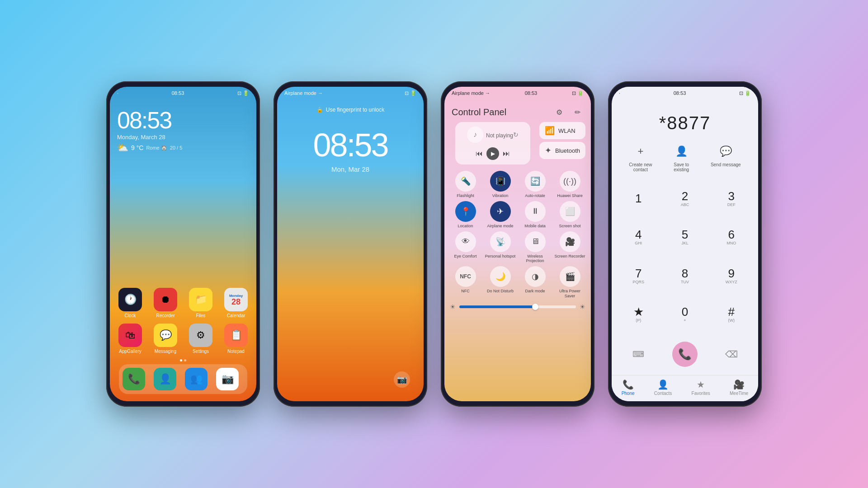  What do you see at coordinates (516, 135) in the screenshot?
I see `media-rotate-icon: ↻` at bounding box center [516, 135].